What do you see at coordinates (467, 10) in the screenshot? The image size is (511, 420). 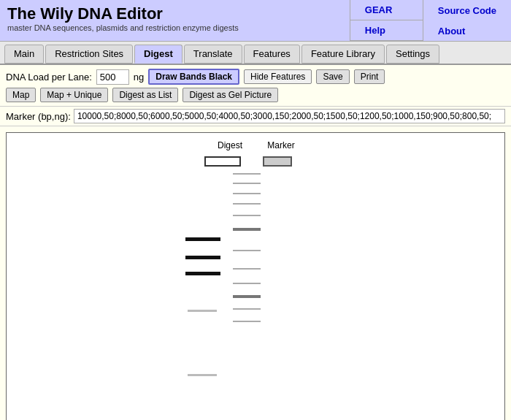 I see `source-code-link: Source Code` at bounding box center [467, 10].